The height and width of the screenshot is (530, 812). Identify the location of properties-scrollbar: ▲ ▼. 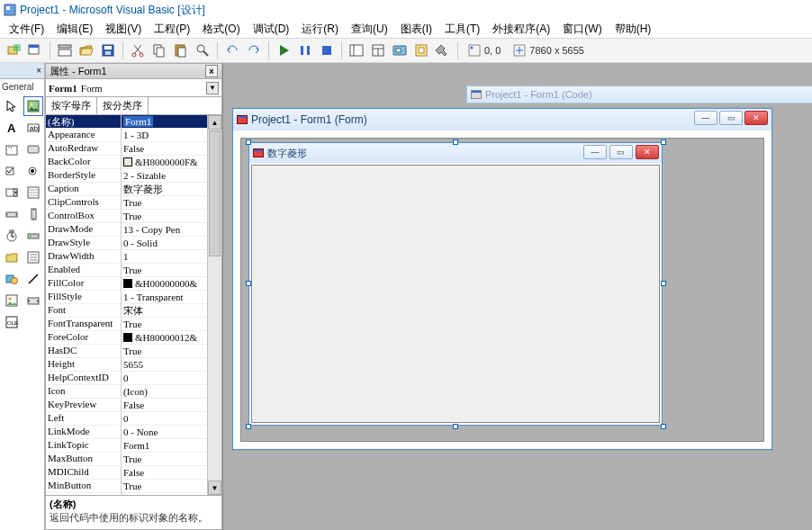
(214, 305).